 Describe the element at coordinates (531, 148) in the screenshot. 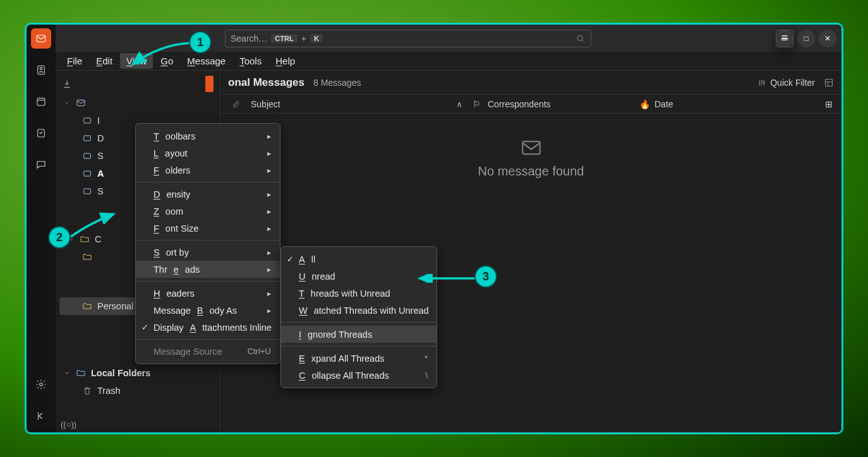

I see `mail-outline-icon` at that location.